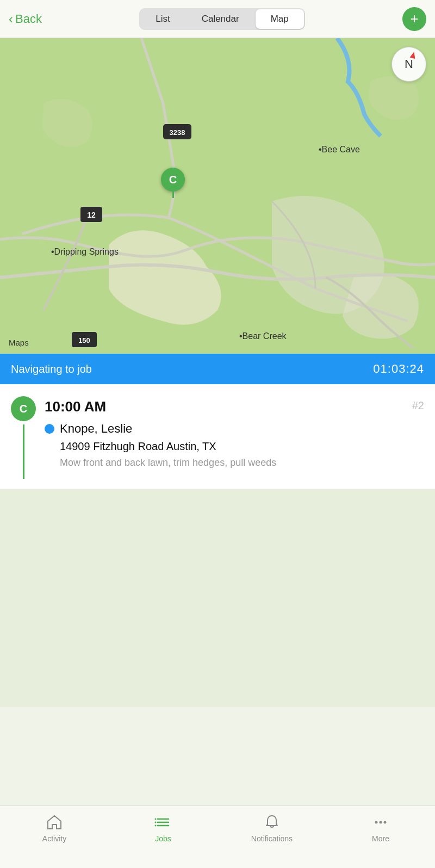 Image resolution: width=435 pixels, height=868 pixels. I want to click on job-address: 14909 Fitzhugh Road Austin, TX, so click(234, 446).